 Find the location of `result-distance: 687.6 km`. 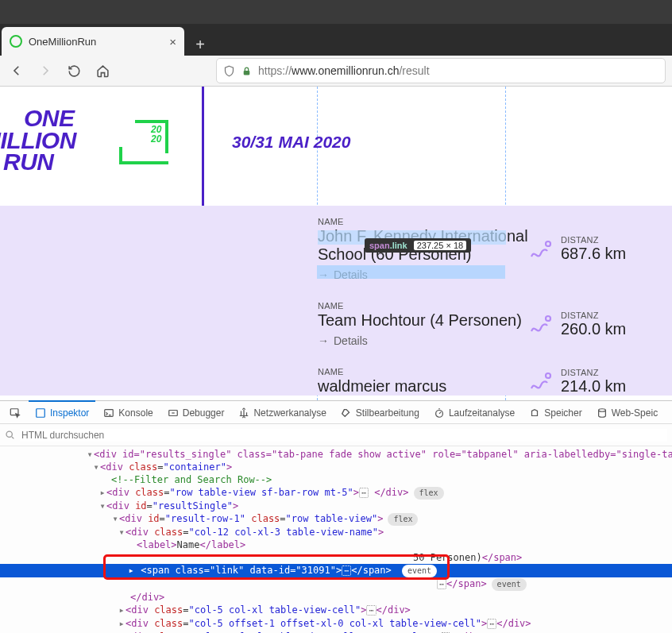

result-distance: 687.6 km is located at coordinates (593, 254).